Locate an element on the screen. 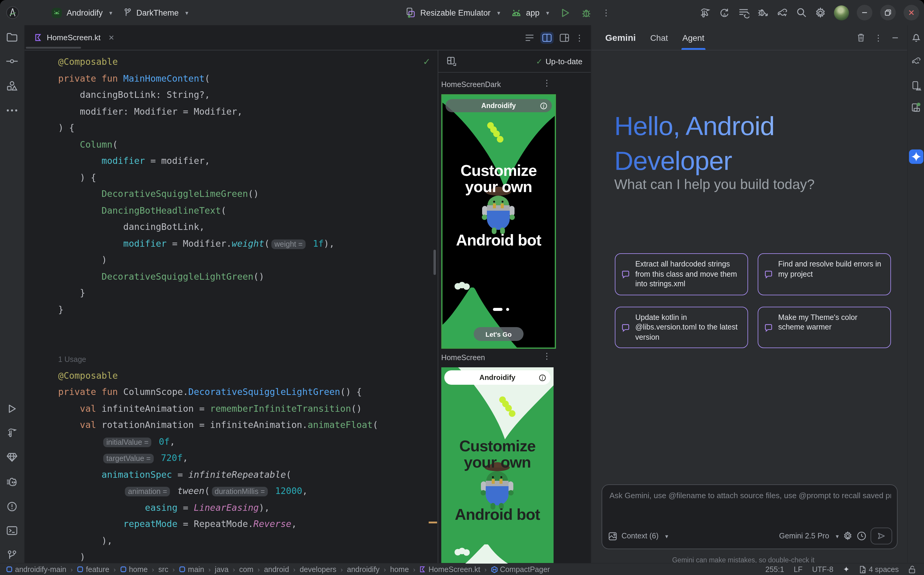 The width and height of the screenshot is (924, 575). tab-homescreen-kt: HomeScreen.kt ✕ is located at coordinates (72, 37).